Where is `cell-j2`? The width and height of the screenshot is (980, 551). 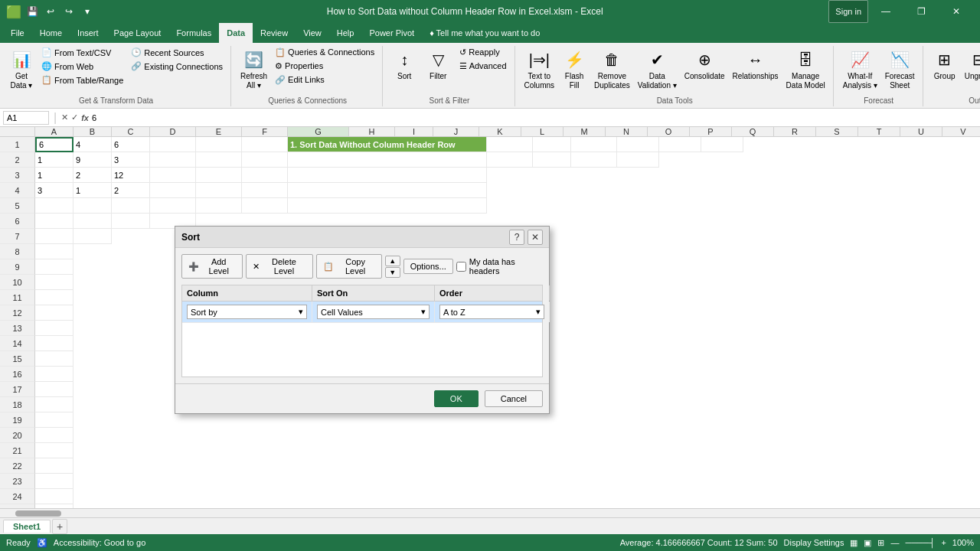
cell-j2 is located at coordinates (594, 160).